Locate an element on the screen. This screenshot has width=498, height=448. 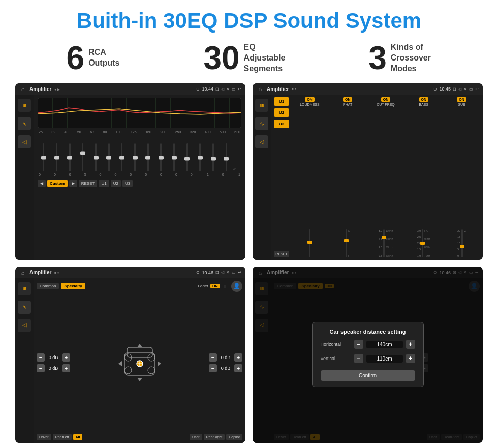
dialog-confirm-btn: Confirm is located at coordinates (368, 375).